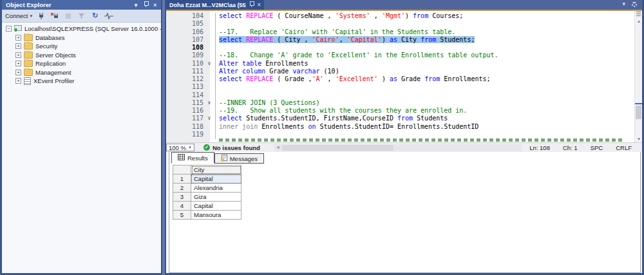  I want to click on grid-row-number: 3, so click(182, 197).